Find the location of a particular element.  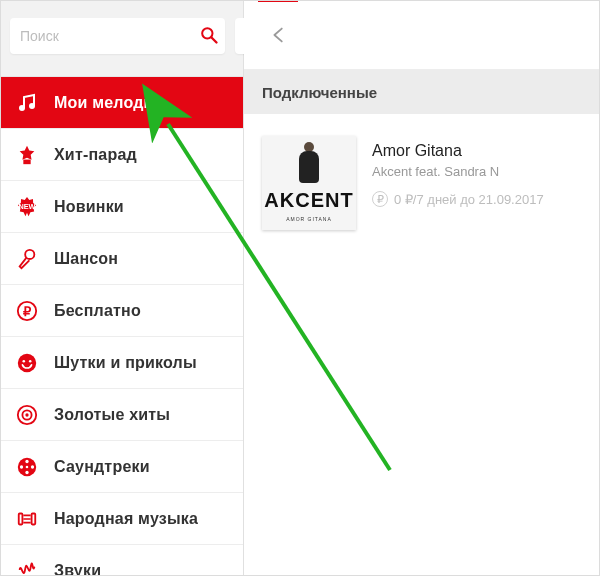

melody-icon is located at coordinates (27, 103).